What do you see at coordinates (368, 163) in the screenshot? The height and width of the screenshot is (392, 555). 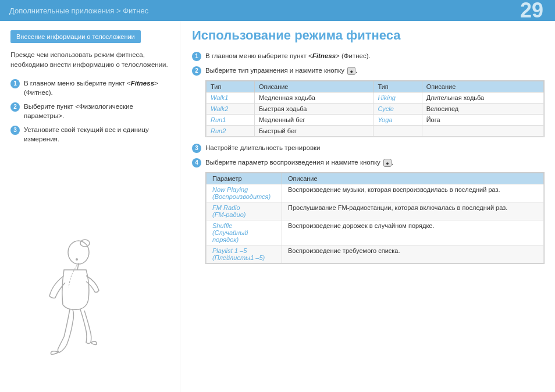 I see `right-step-4: 4 Выберите параметр воспроизведения и на…` at bounding box center [368, 163].